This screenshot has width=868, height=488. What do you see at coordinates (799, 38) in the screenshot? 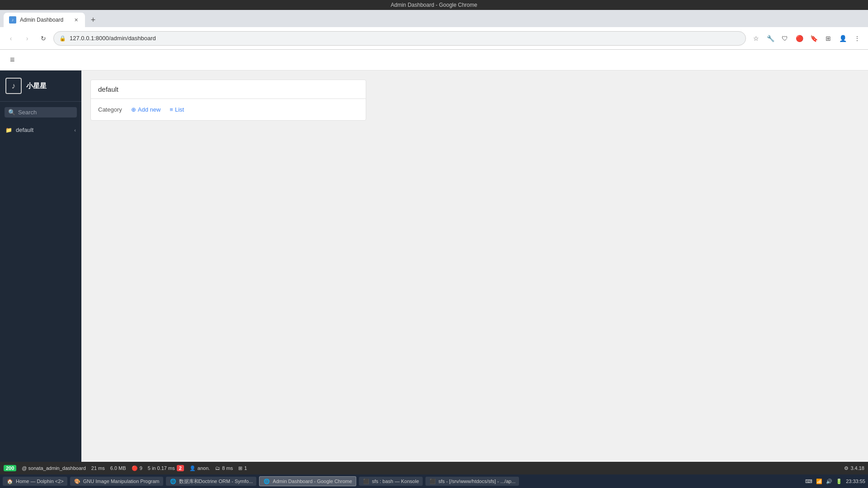
I see `extension-icon-3: 🔴` at bounding box center [799, 38].